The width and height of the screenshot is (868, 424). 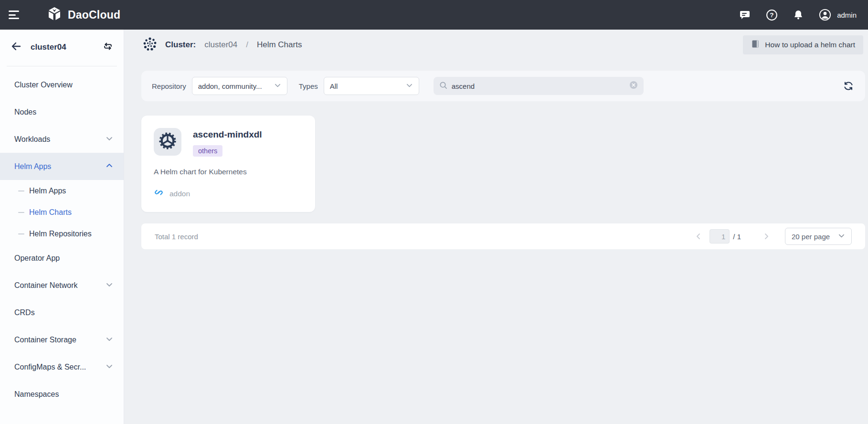 What do you see at coordinates (434, 15) in the screenshot?
I see `top-navigation-bar: DaoCloud ? admin` at bounding box center [434, 15].